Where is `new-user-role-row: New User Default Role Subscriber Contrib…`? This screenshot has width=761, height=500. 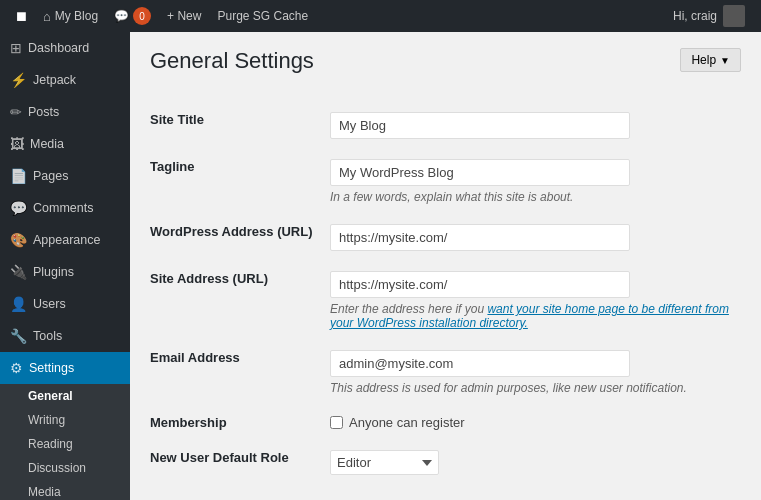 new-user-role-row: New User Default Role Subscriber Contrib… is located at coordinates (446, 462).